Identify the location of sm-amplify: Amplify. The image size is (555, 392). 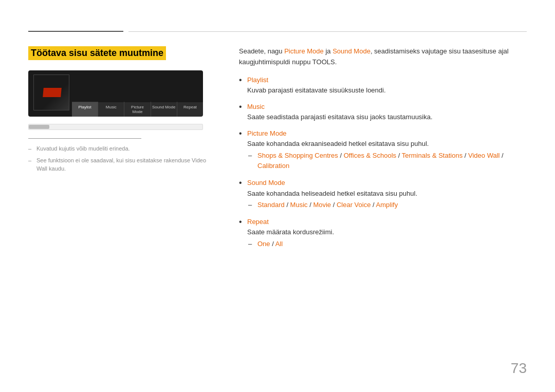
(387, 204).